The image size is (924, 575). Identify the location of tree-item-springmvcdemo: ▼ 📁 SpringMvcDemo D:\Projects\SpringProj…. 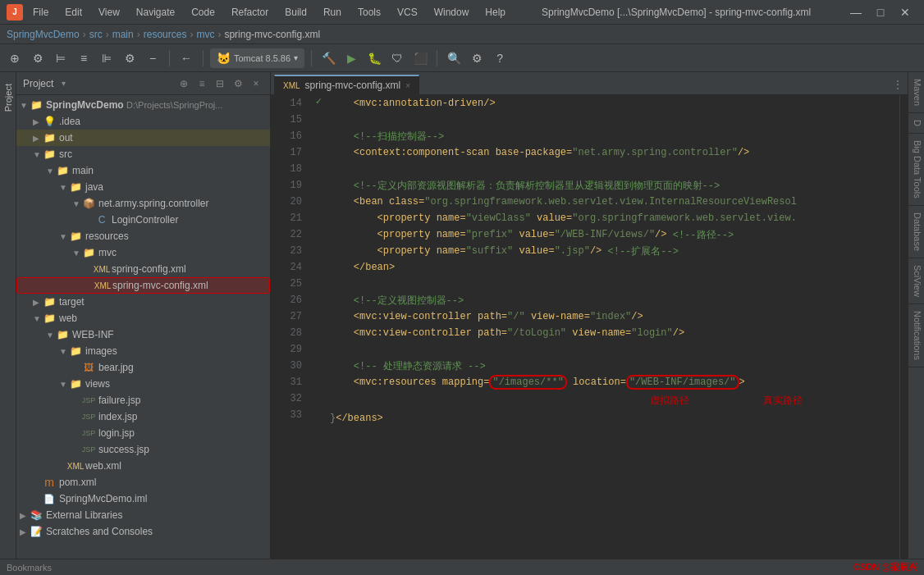
(143, 105).